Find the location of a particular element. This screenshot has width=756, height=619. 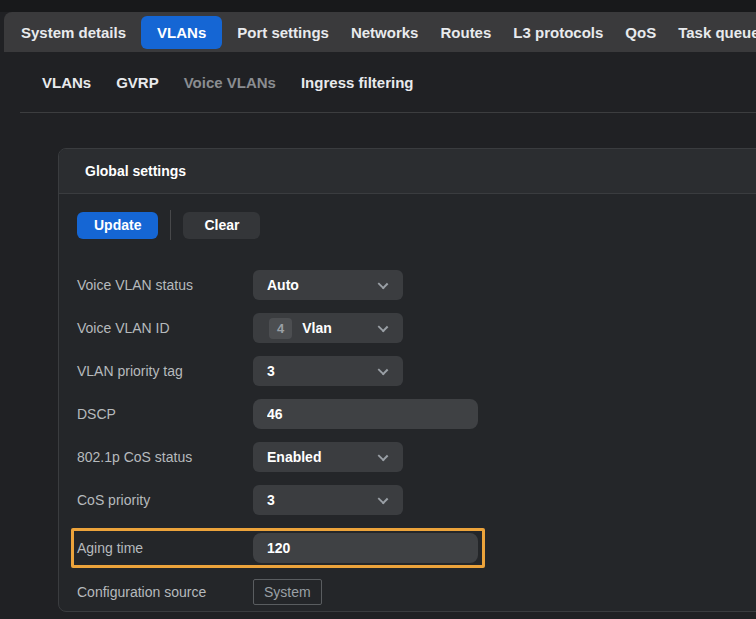

top-nav-item-qos: QoS is located at coordinates (640, 32).